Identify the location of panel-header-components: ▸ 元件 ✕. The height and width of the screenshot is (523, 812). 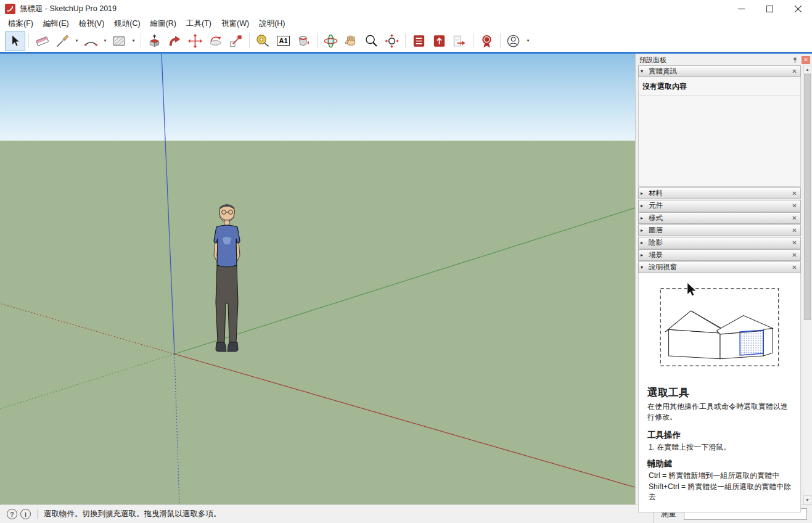
(720, 206).